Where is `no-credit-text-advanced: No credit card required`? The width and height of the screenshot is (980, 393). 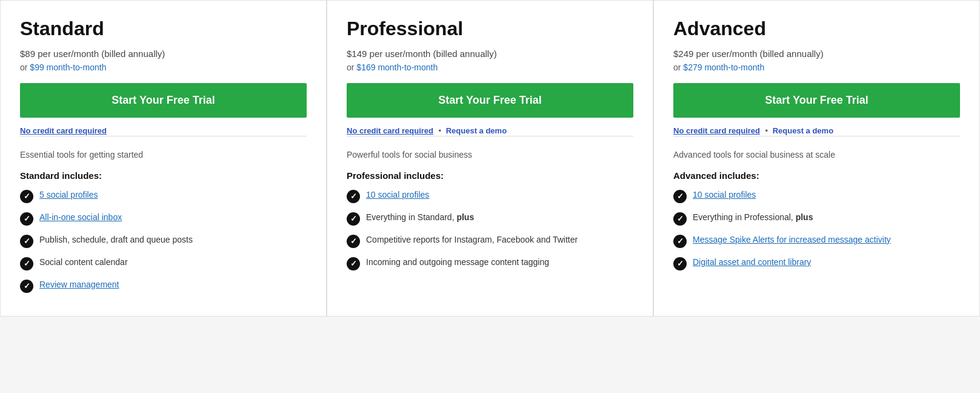
no-credit-text-advanced: No credit card required is located at coordinates (716, 131).